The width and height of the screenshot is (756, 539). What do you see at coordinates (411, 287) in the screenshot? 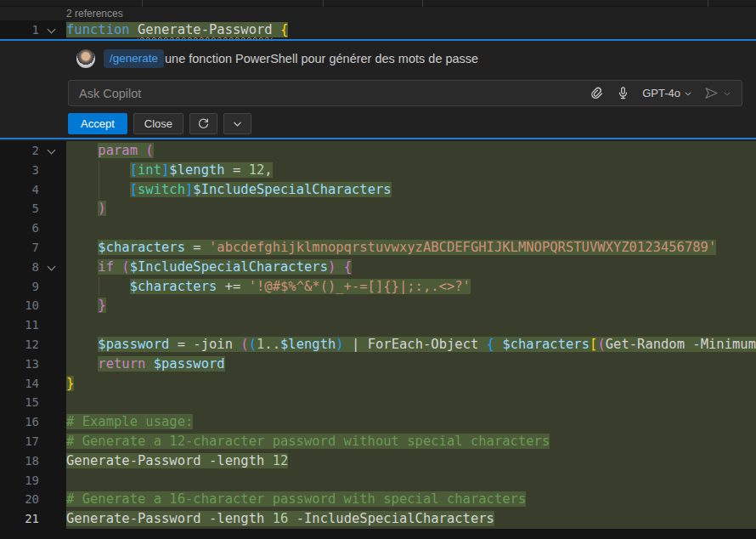
I see `code-line: $characters += '!@#$%^&*()_+-=[]{}|;:,.<…` at bounding box center [411, 287].